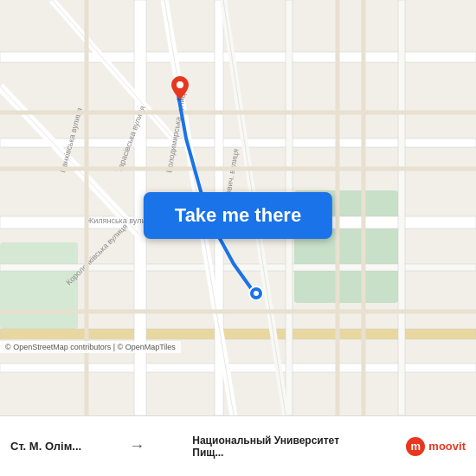 This screenshot has height=476, width=476. Describe the element at coordinates (46, 447) in the screenshot. I see `origin-station-name: Ст. М. Олім...` at that location.